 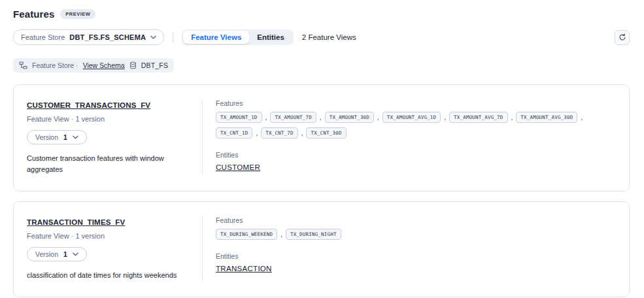 What do you see at coordinates (416, 267) in the screenshot?
I see `entities-list: TRANSACTION` at bounding box center [416, 267].